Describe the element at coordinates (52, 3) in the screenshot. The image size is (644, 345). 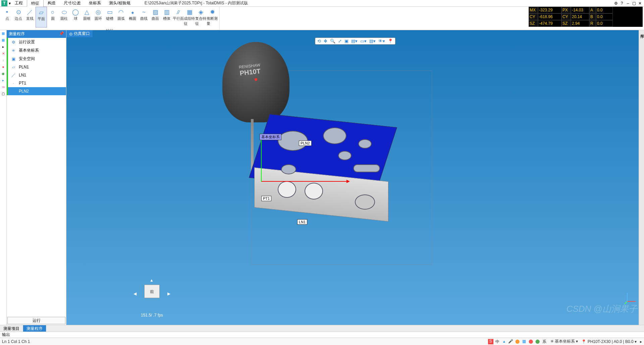
I see `menu-2: 构造` at that location.